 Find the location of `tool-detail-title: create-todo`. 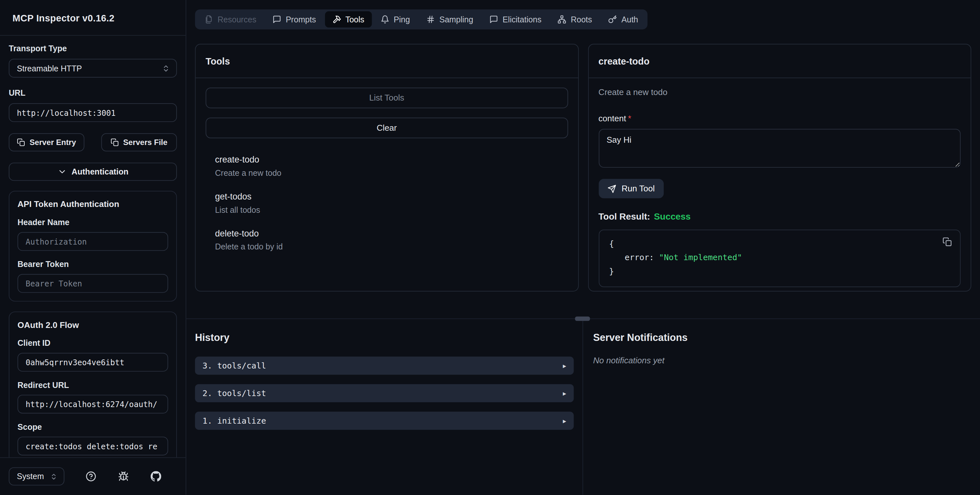

tool-detail-title: create-todo is located at coordinates (780, 61).